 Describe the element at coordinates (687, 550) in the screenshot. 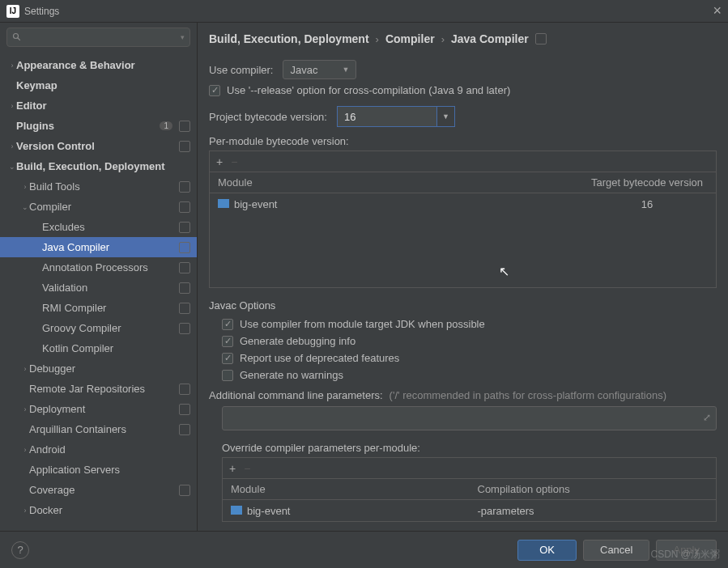

I see `apply-button: Apply` at that location.